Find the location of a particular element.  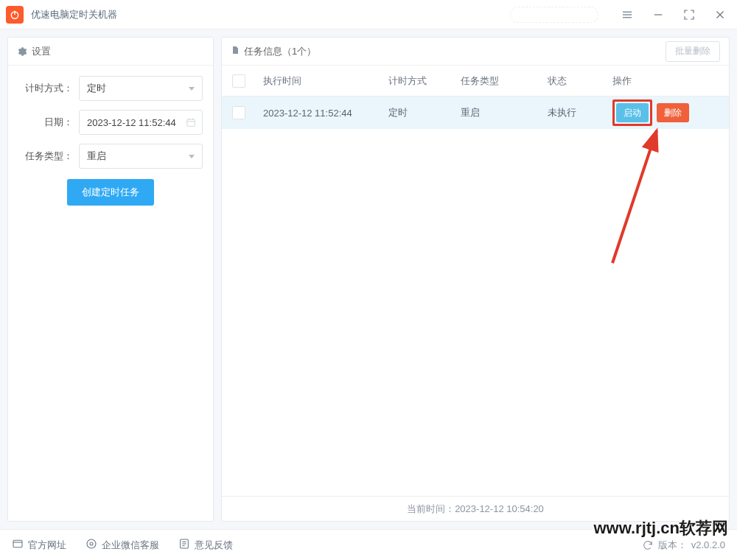

settings-form: 计时方式： 定时 日期： 2023-12-12 11:52:44 任务 is located at coordinates (111, 139).